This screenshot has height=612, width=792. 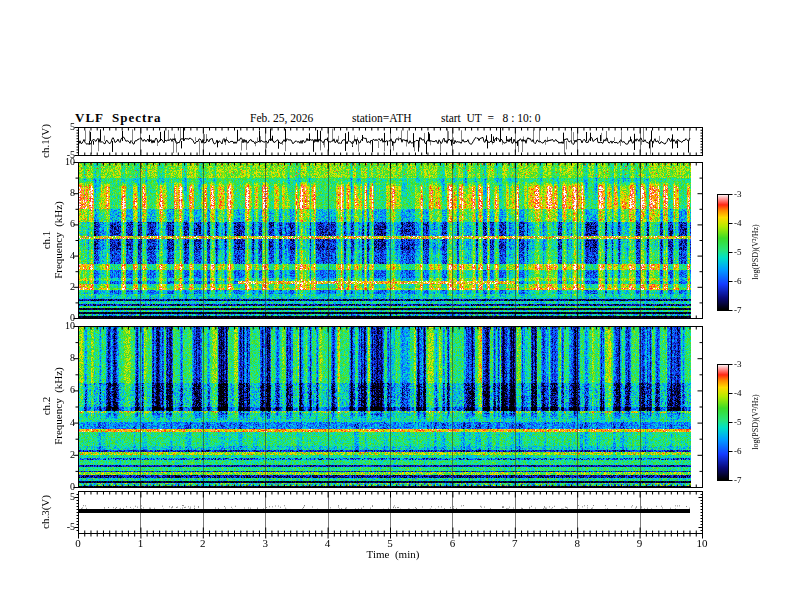 I want to click on ch1-frequency-ytick: 2, so click(x=62, y=287).